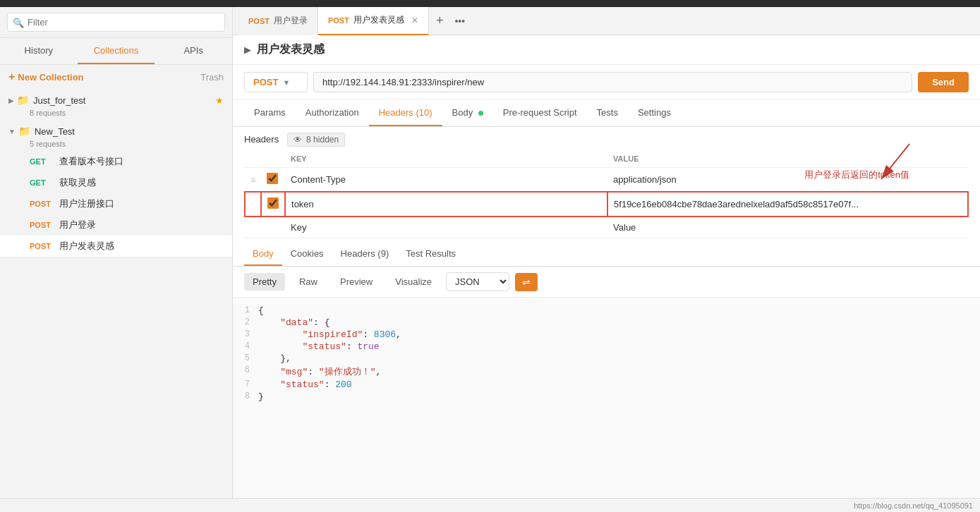  What do you see at coordinates (246, 347) in the screenshot?
I see `line-number: 4` at bounding box center [246, 347].